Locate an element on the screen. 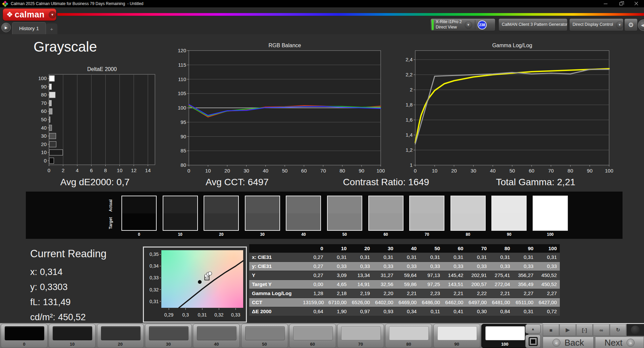 This screenshot has width=644, height=348. swatch-level-label: 100 is located at coordinates (550, 234).